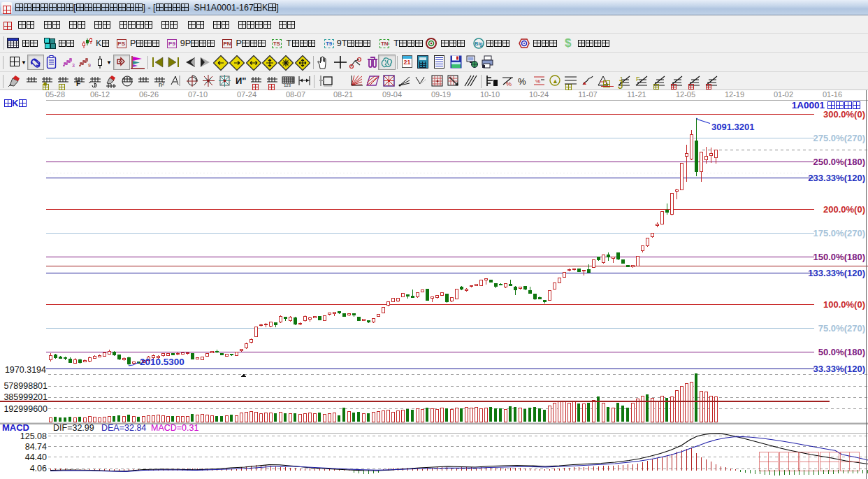 This screenshot has height=479, width=868. What do you see at coordinates (124, 428) in the screenshot?
I see `svg-text: DEA=32.84` at bounding box center [124, 428].